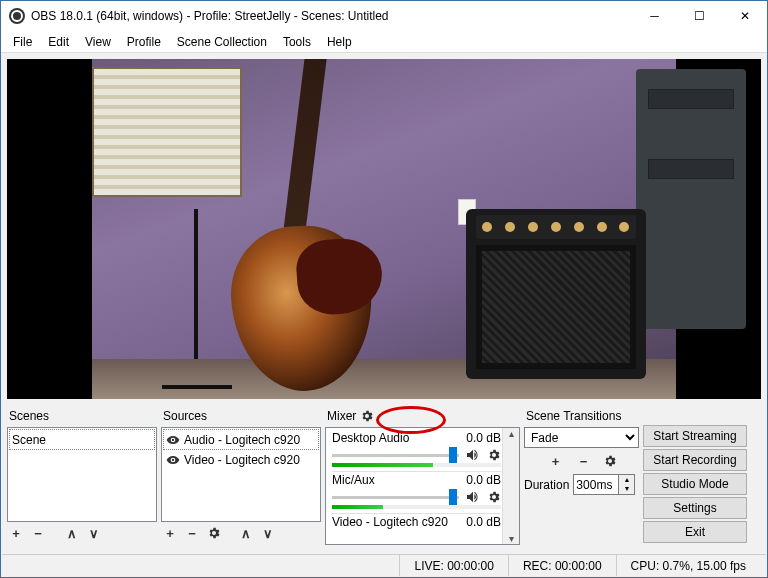  I want to click on mixer-scrollbar: ▴▾, so click(510, 486).